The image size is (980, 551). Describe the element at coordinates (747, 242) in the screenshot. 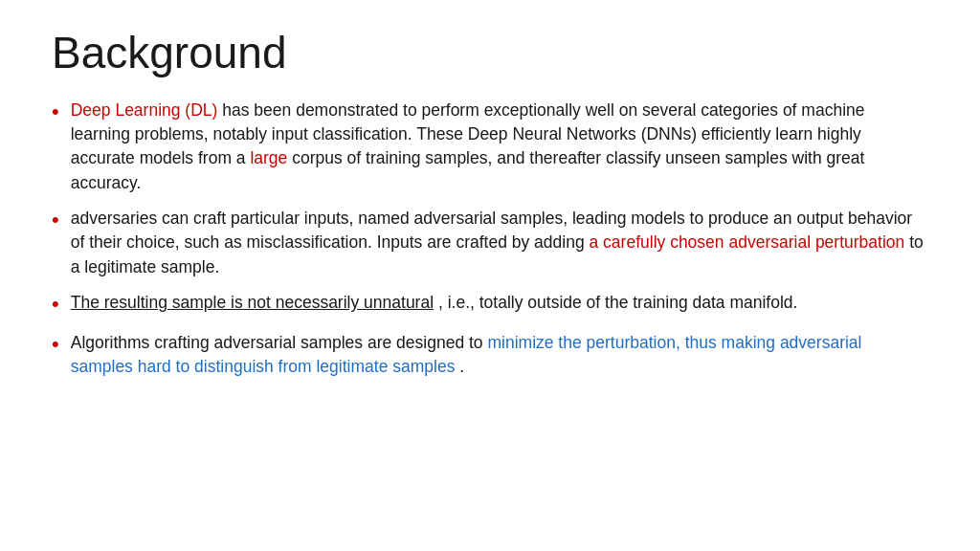

I see `adversarial-perturbation-label: a carefully chosen adversarial perturbat…` at that location.